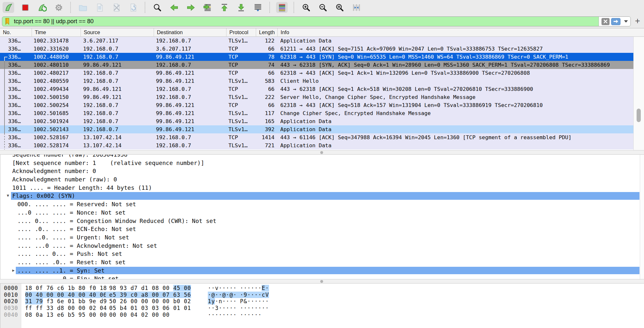 Image resolution: width=644 pixels, height=328 pixels. What do you see at coordinates (117, 32) in the screenshot?
I see `column-header-source: Source` at bounding box center [117, 32].